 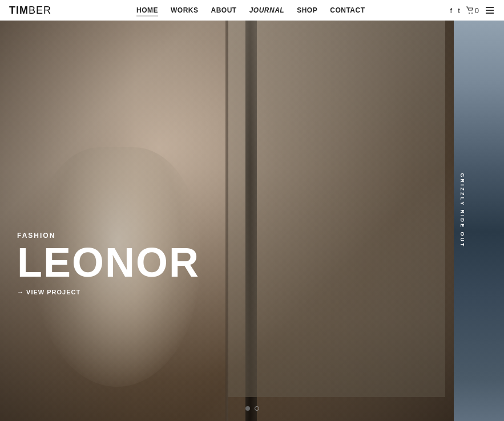 What do you see at coordinates (473, 10) in the screenshot?
I see `cart-button: 0` at bounding box center [473, 10].